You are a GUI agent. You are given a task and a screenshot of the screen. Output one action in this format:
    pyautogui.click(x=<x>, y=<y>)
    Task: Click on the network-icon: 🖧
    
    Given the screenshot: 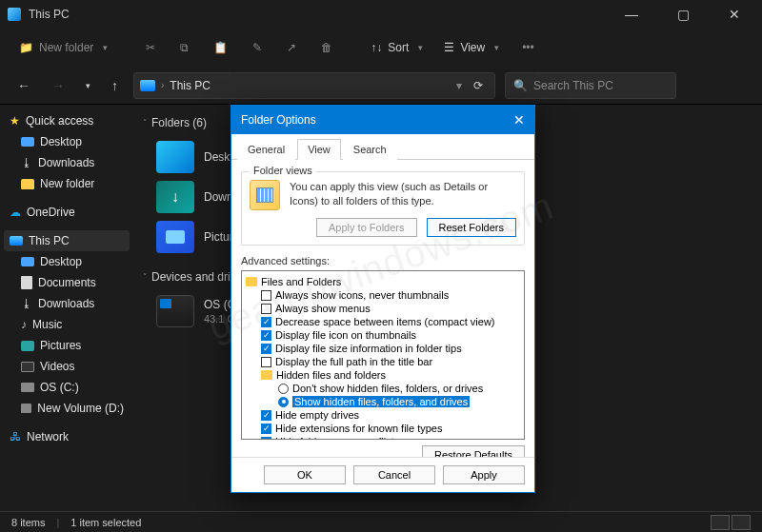 What is the action you would take?
    pyautogui.click(x=15, y=437)
    